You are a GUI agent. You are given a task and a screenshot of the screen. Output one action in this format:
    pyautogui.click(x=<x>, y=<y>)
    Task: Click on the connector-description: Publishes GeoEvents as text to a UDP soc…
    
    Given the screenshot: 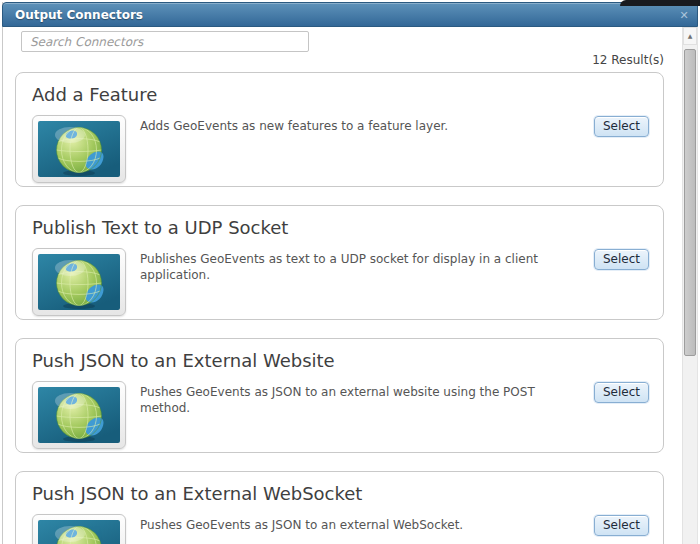 What is the action you would take?
    pyautogui.click(x=358, y=267)
    